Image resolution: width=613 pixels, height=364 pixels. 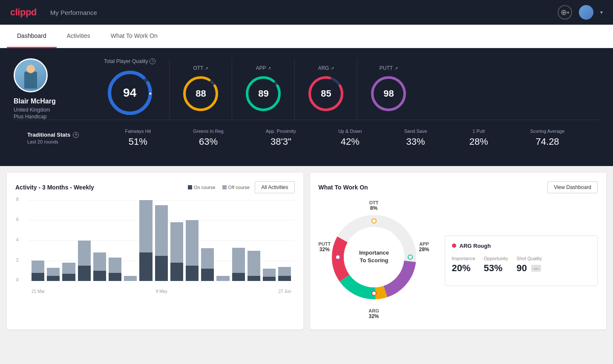 I want to click on grid-label-0: 0, so click(x=17, y=280).